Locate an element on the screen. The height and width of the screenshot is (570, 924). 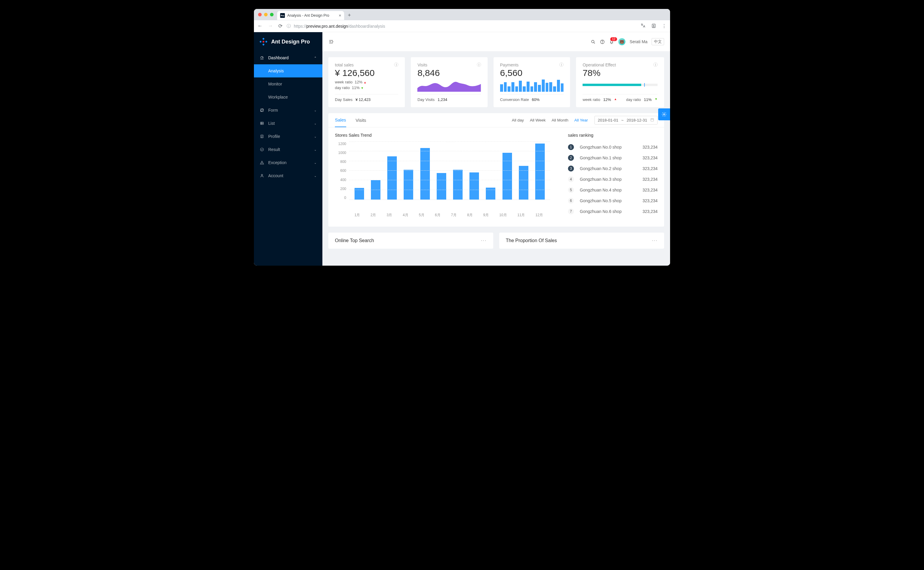
username: Serati Ma is located at coordinates (638, 41).